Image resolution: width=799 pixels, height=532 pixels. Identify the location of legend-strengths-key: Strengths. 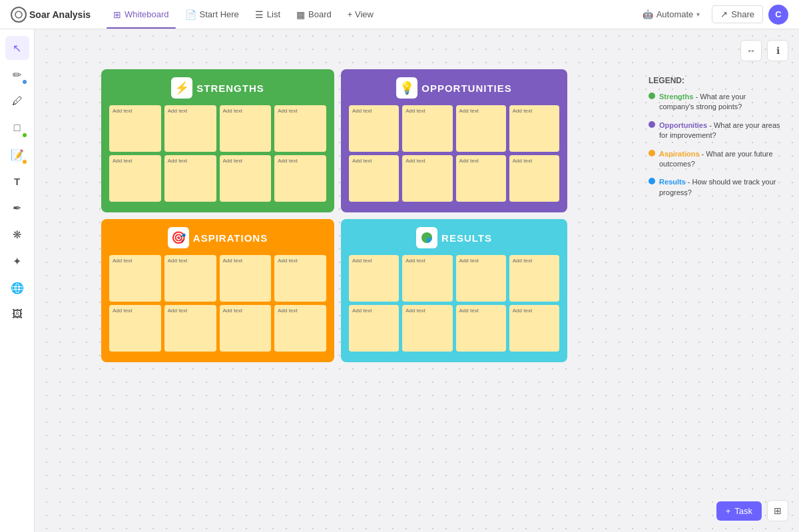
(676, 97).